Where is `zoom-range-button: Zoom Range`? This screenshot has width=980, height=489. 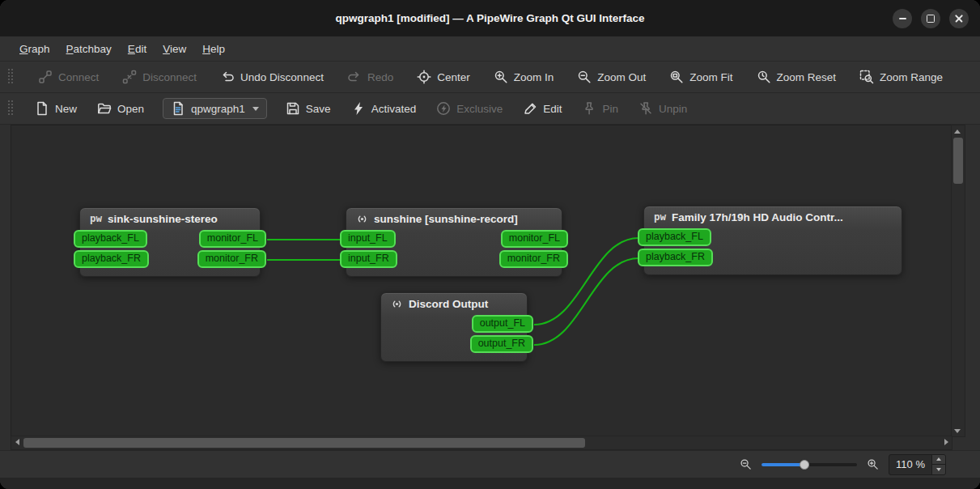
zoom-range-button: Zoom Range is located at coordinates (902, 77).